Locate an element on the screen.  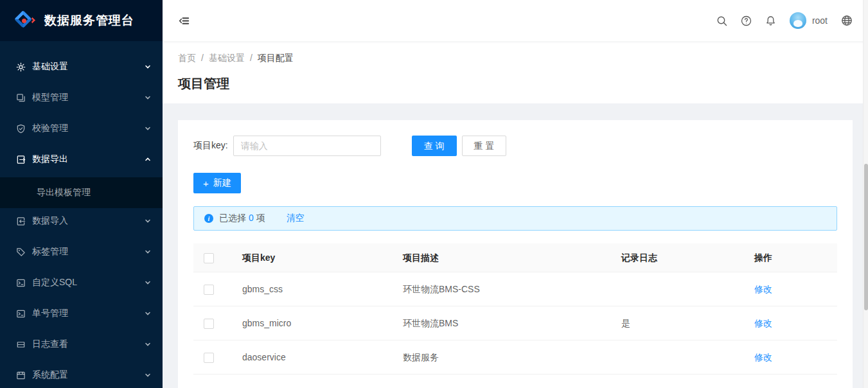
logo-diamond-icon is located at coordinates (24, 21).